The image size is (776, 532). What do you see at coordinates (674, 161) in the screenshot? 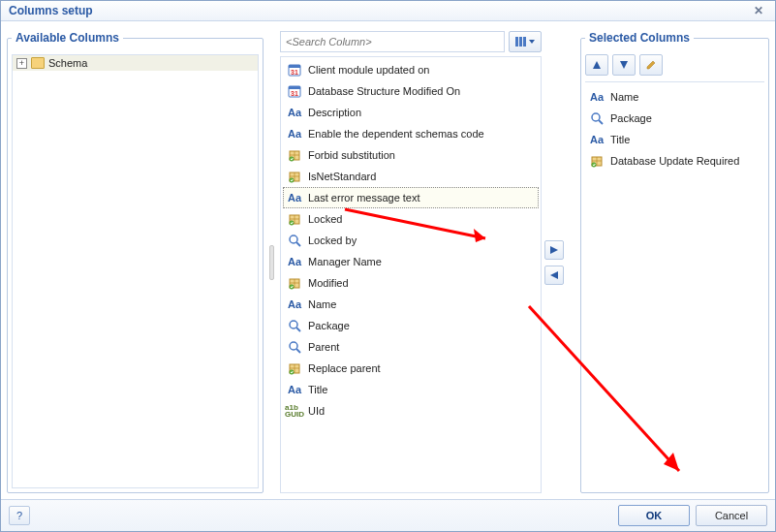
I see `list-item-label: Database Update Required` at bounding box center [674, 161].